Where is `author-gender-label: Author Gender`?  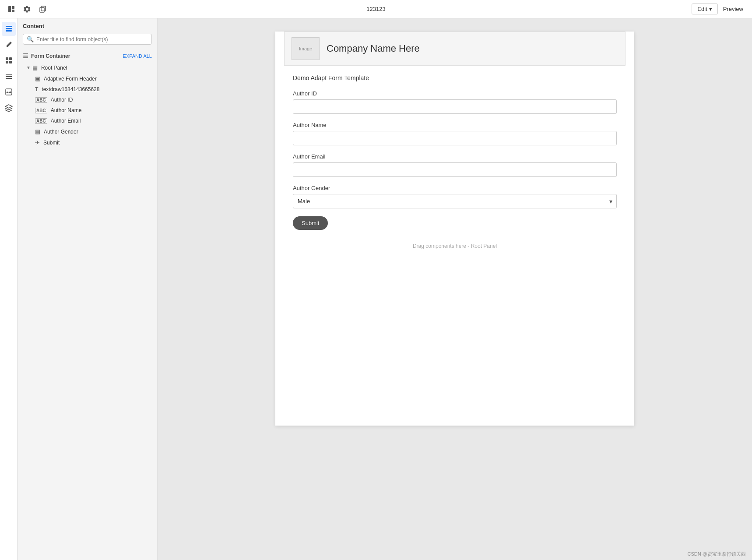 author-gender-label: Author Gender is located at coordinates (61, 132).